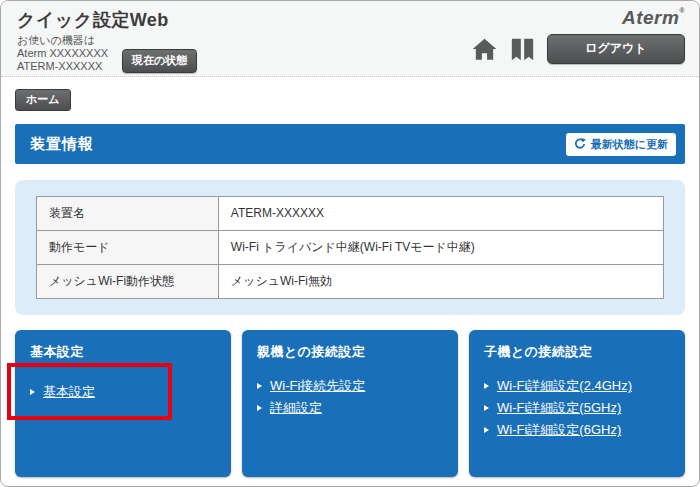 The height and width of the screenshot is (487, 700). What do you see at coordinates (564, 386) in the screenshot?
I see `link-wifi-detail-24ghz: Wi-Fi詳細設定(2.4GHz)` at bounding box center [564, 386].